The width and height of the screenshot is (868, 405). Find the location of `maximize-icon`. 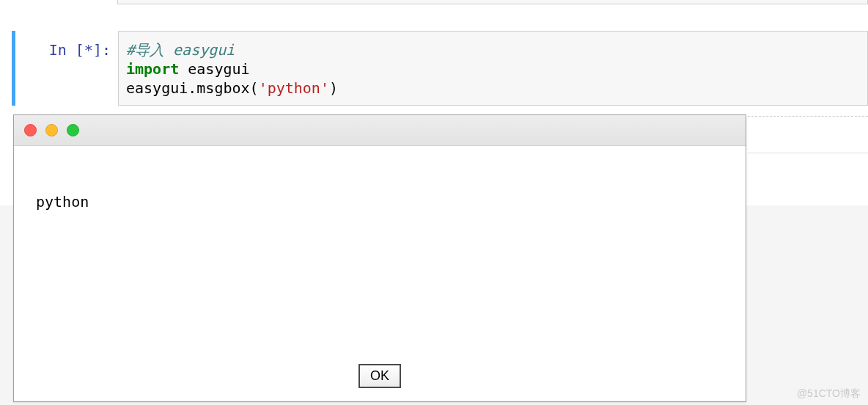

maximize-icon is located at coordinates (73, 131).